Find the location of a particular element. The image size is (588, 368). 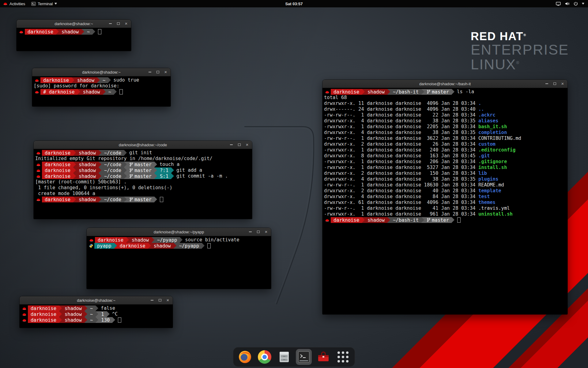

window-buttons is located at coordinates (118, 24).